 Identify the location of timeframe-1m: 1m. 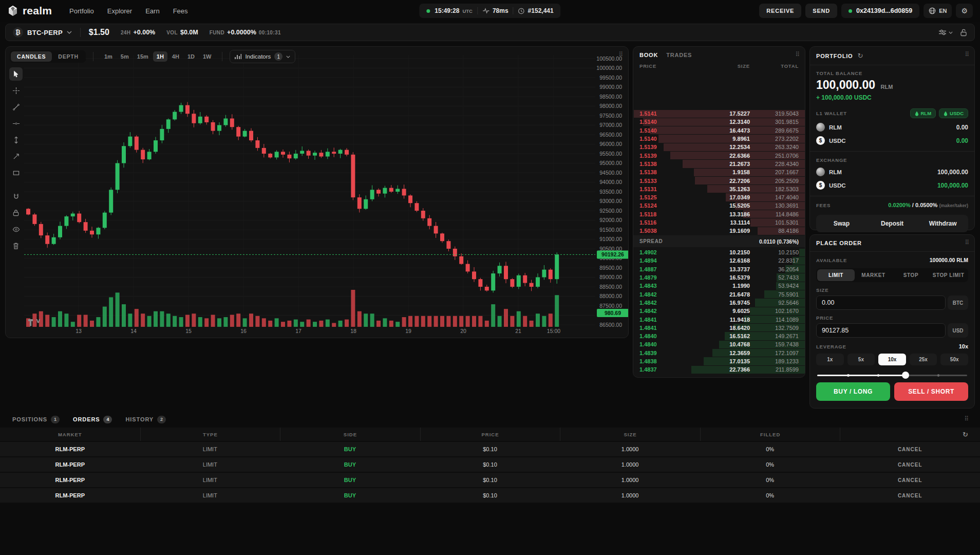
(108, 57).